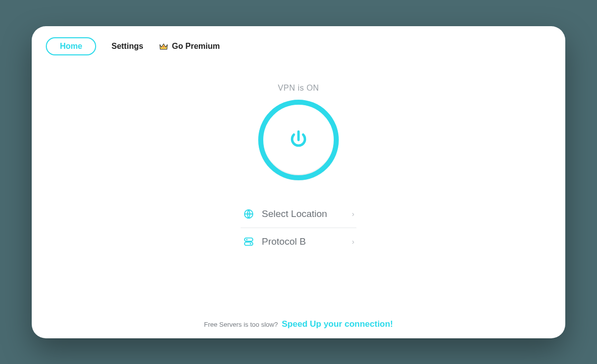 The height and width of the screenshot is (364, 597). What do you see at coordinates (71, 46) in the screenshot?
I see `nav-tab-home: Home` at bounding box center [71, 46].